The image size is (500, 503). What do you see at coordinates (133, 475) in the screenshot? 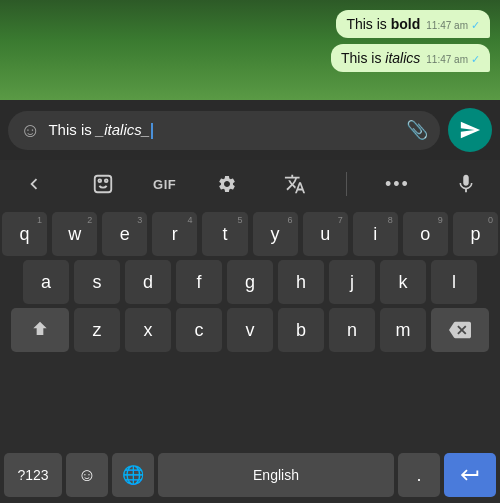
I see `globe-key: 🌐` at bounding box center [133, 475].